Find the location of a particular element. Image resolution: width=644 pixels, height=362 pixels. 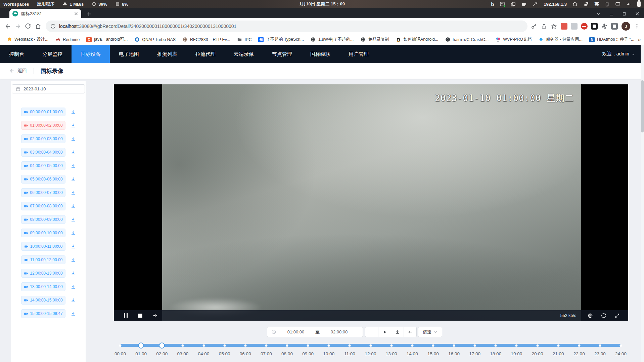

bookmark-item: QNAP Turbo NAS is located at coordinates (155, 40).